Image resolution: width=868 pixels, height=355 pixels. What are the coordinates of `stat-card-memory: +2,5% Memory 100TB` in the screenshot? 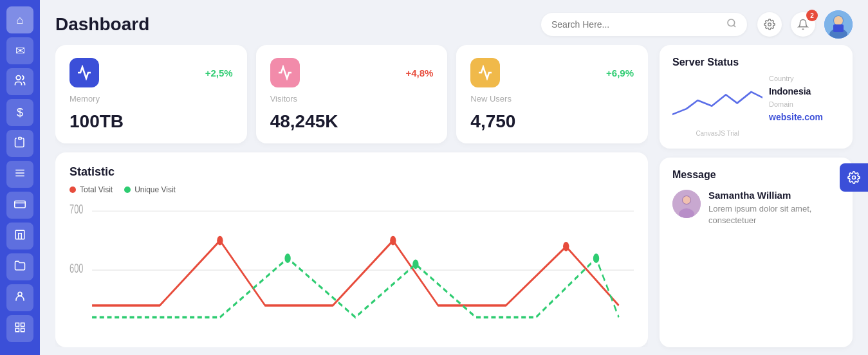 It's located at (151, 94).